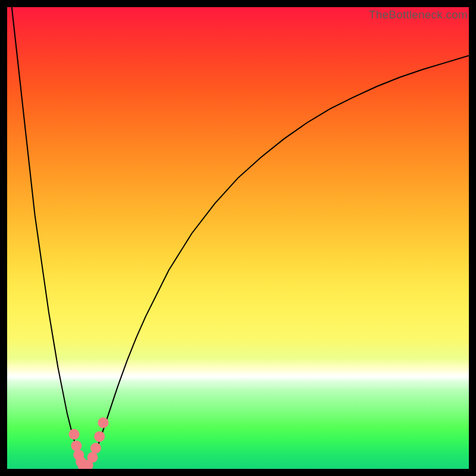  I want to click on watermark-text: TheBottleneck.com, so click(418, 15).